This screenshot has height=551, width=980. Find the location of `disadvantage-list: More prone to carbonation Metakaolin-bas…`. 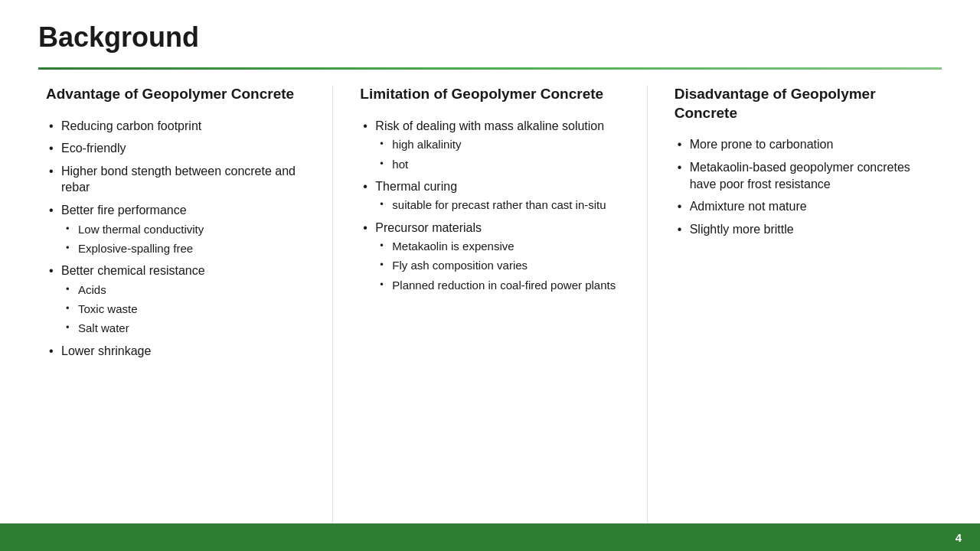

disadvantage-list: More prone to carbonation Metakaolin-bas… is located at coordinates (804, 187).